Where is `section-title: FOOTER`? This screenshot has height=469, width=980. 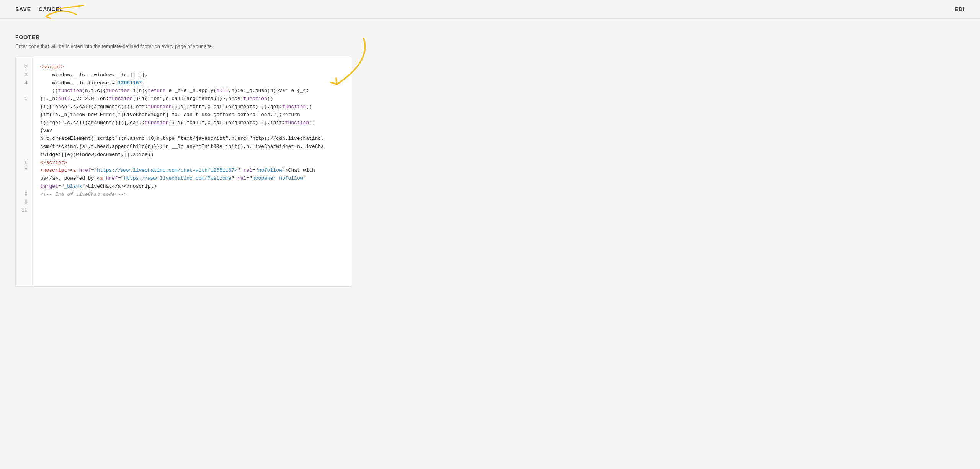
section-title: FOOTER is located at coordinates (184, 37).